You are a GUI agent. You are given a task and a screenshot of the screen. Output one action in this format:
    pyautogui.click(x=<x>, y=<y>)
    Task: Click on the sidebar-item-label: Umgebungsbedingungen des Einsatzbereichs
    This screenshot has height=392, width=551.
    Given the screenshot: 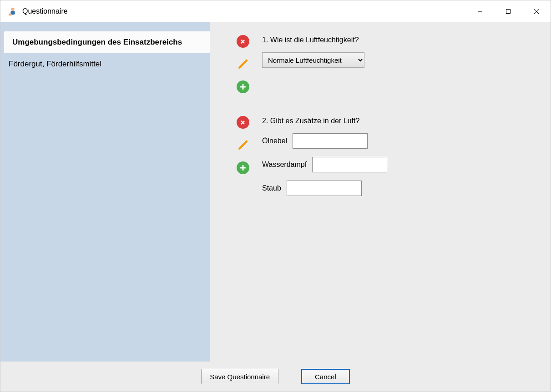 What is the action you would take?
    pyautogui.click(x=97, y=42)
    